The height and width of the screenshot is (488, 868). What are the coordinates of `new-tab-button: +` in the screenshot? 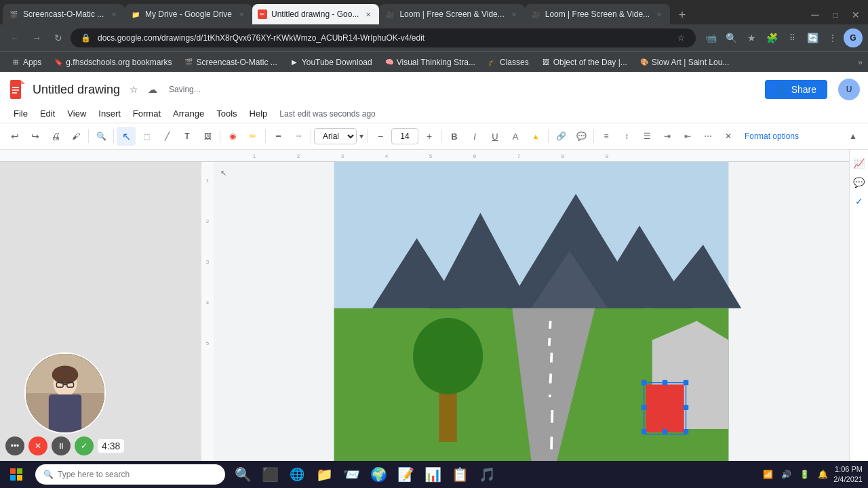 It's located at (682, 15).